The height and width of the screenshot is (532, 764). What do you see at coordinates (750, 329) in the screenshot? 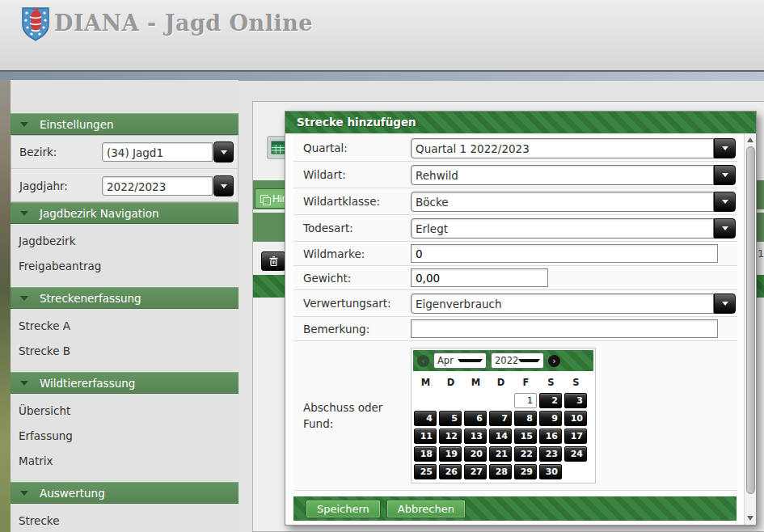
I see `dialog-scrollbar` at bounding box center [750, 329].